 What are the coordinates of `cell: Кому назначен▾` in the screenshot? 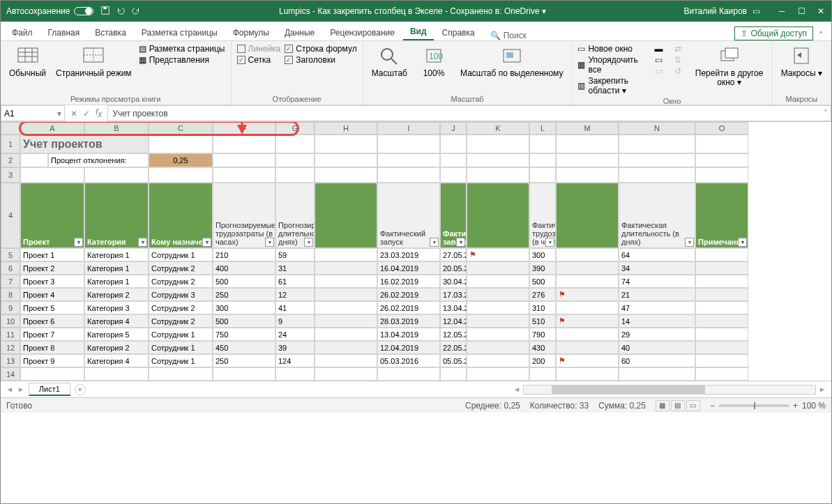 It's located at (181, 215).